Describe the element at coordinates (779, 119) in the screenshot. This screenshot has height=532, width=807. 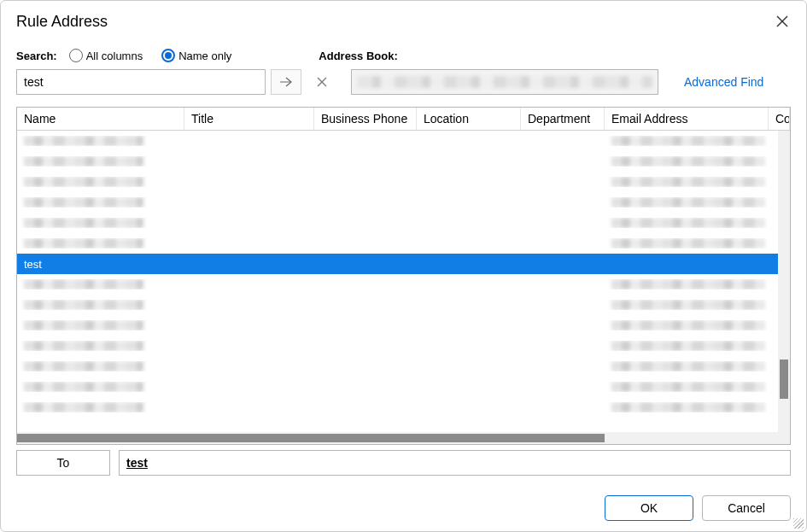
I see `col-co: Co` at that location.